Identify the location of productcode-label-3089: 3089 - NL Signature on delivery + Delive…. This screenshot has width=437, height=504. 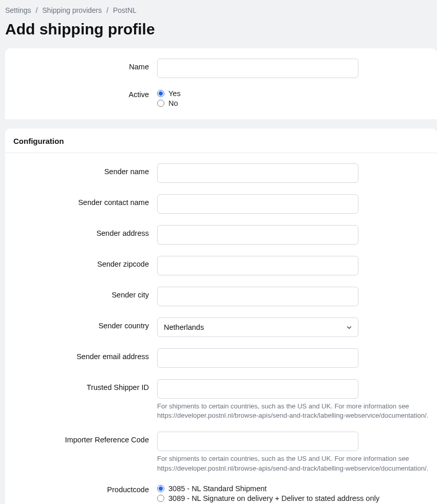
(274, 498).